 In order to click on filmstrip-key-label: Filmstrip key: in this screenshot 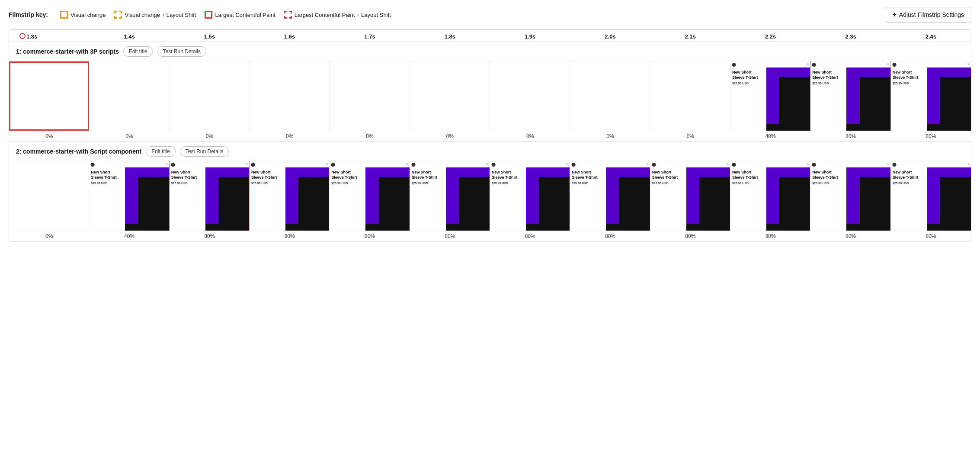, I will do `click(29, 15)`.